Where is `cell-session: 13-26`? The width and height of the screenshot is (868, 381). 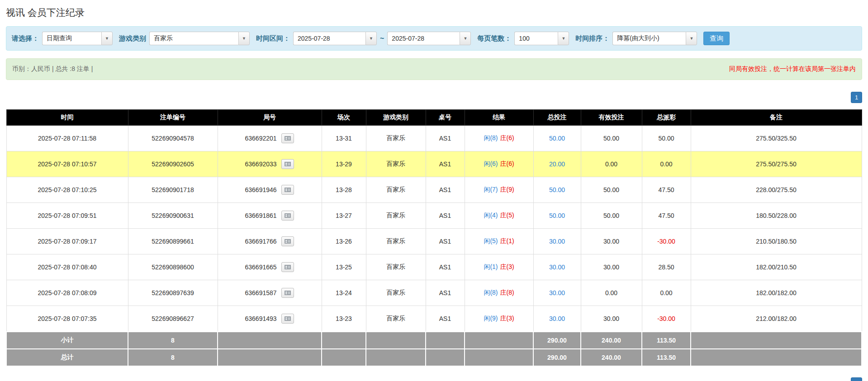 cell-session: 13-26 is located at coordinates (344, 241).